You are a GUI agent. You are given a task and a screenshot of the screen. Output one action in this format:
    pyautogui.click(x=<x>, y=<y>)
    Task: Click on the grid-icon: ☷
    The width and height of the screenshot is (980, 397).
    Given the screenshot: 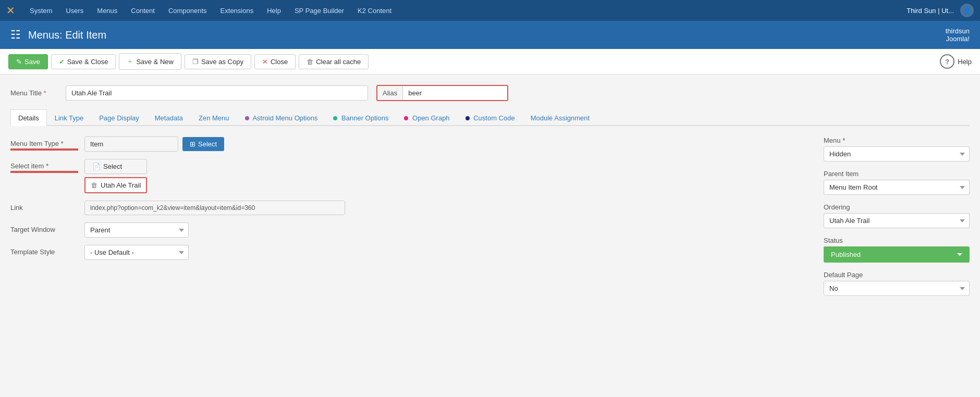 What is the action you would take?
    pyautogui.click(x=16, y=35)
    